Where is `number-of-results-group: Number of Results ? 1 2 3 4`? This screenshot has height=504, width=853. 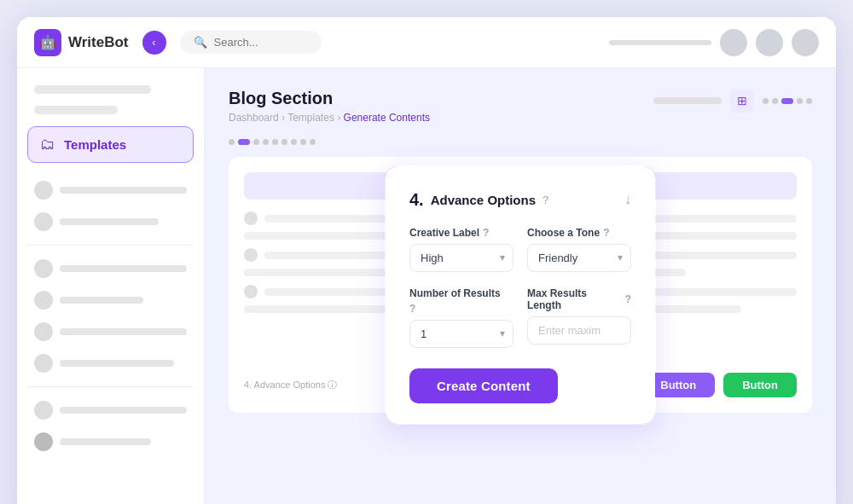 number-of-results-group: Number of Results ? 1 2 3 4 is located at coordinates (461, 317).